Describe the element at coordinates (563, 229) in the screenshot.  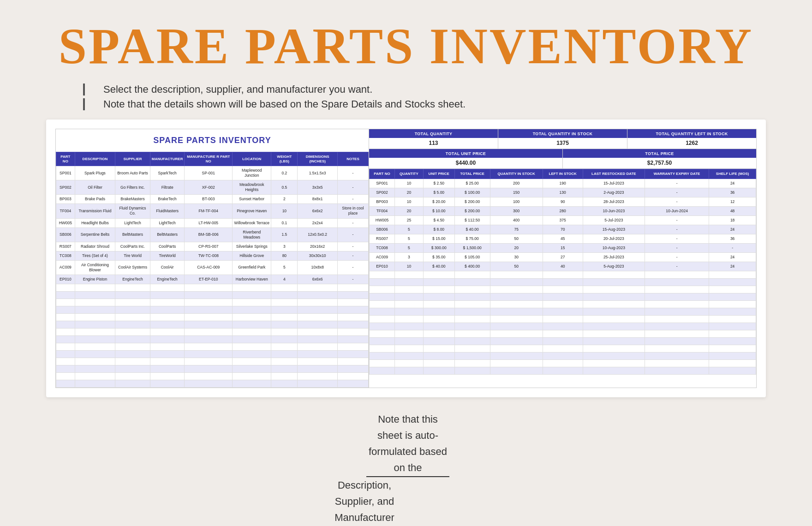
I see `right-table-row: SB0065$ 8.00$ 40.00757015-Aug-2023-24` at that location.